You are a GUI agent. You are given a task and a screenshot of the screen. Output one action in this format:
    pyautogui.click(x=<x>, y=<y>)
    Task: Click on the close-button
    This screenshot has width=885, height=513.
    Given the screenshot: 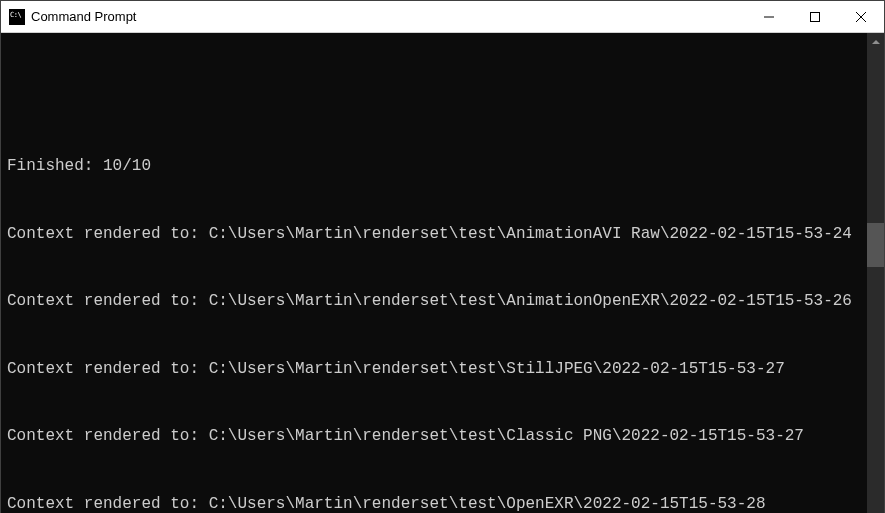 What is the action you would take?
    pyautogui.click(x=861, y=16)
    